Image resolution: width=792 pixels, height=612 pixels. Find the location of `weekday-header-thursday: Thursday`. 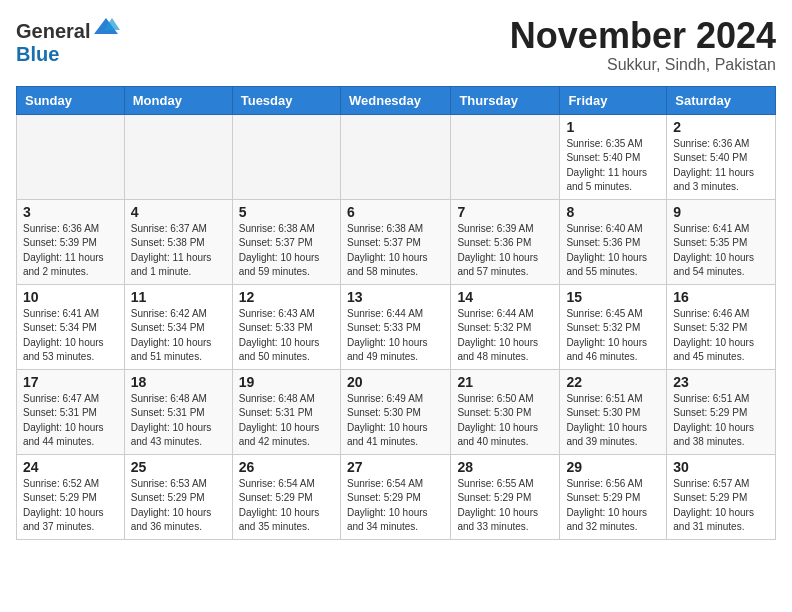

weekday-header-thursday: Thursday is located at coordinates (506, 100).